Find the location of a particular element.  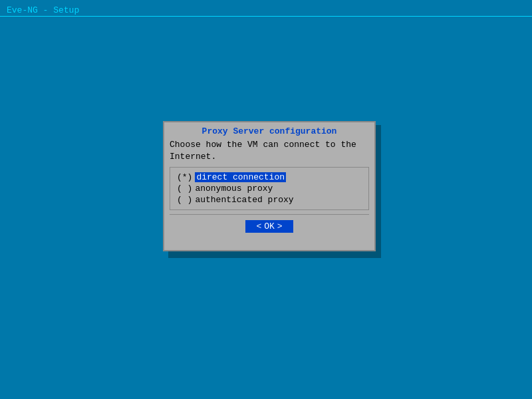

title-bar: Eve-NG - Setup is located at coordinates (43, 11).